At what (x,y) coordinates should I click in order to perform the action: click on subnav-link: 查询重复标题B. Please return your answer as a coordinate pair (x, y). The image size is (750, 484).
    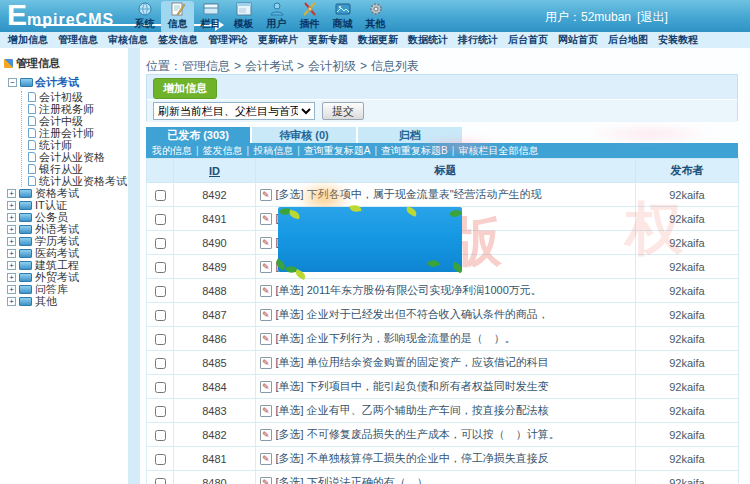
    Looking at the image, I should click on (414, 150).